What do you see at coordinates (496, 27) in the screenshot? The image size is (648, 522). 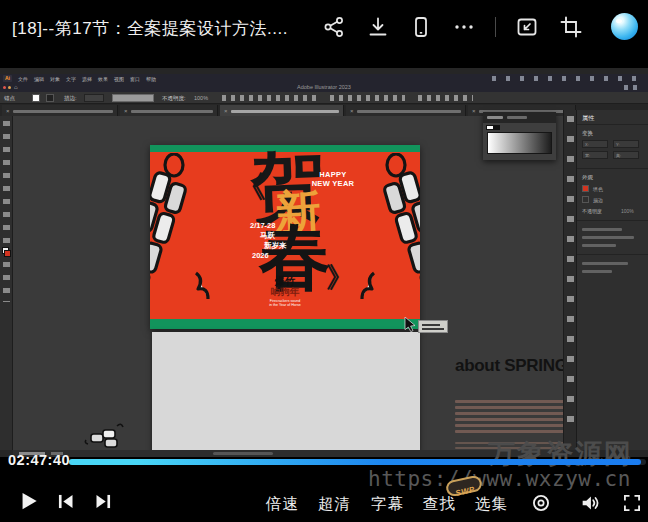 I see `topbar-divider` at bounding box center [496, 27].